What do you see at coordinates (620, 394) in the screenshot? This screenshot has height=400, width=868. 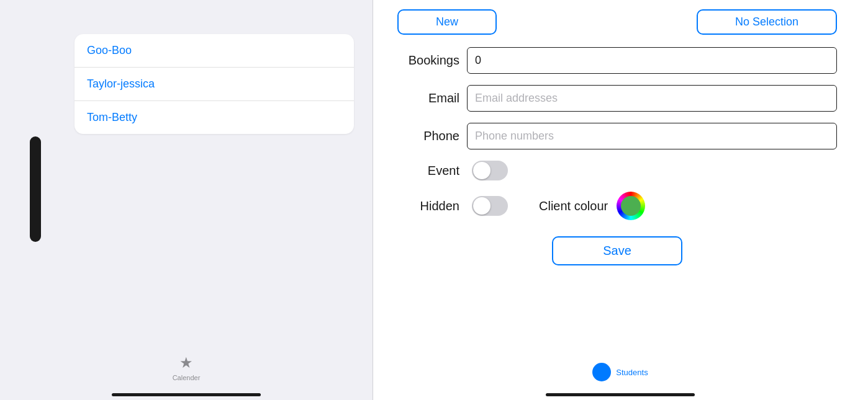 I see `home-indicator-right` at bounding box center [620, 394].